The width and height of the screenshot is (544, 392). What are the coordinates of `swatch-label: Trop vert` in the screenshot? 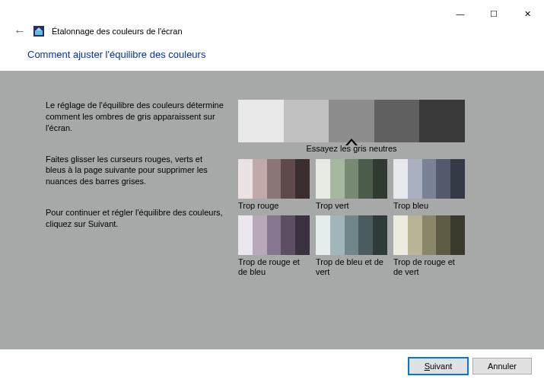 It's located at (352, 205).